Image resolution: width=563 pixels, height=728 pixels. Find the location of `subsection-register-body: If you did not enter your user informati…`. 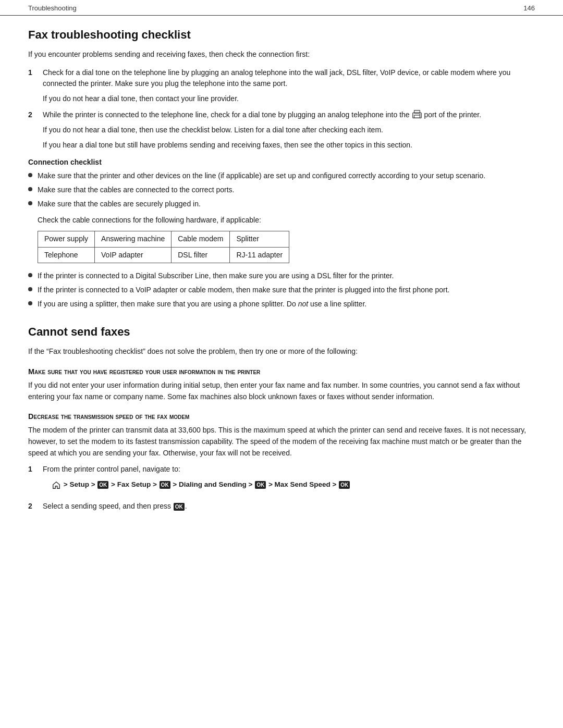

subsection-register-body: If you did not enter your user informati… is located at coordinates (282, 391).